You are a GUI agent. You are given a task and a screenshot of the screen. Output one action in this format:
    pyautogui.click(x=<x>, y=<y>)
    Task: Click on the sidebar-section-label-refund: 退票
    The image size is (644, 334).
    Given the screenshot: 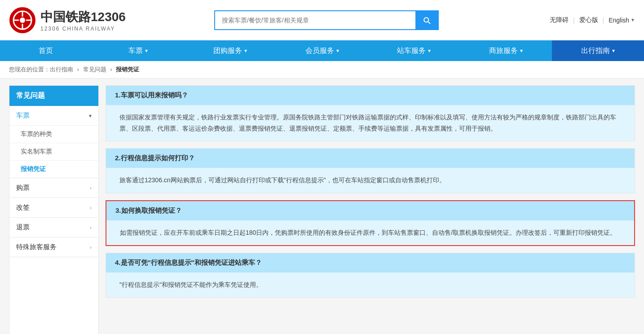 What is the action you would take?
    pyautogui.click(x=23, y=227)
    